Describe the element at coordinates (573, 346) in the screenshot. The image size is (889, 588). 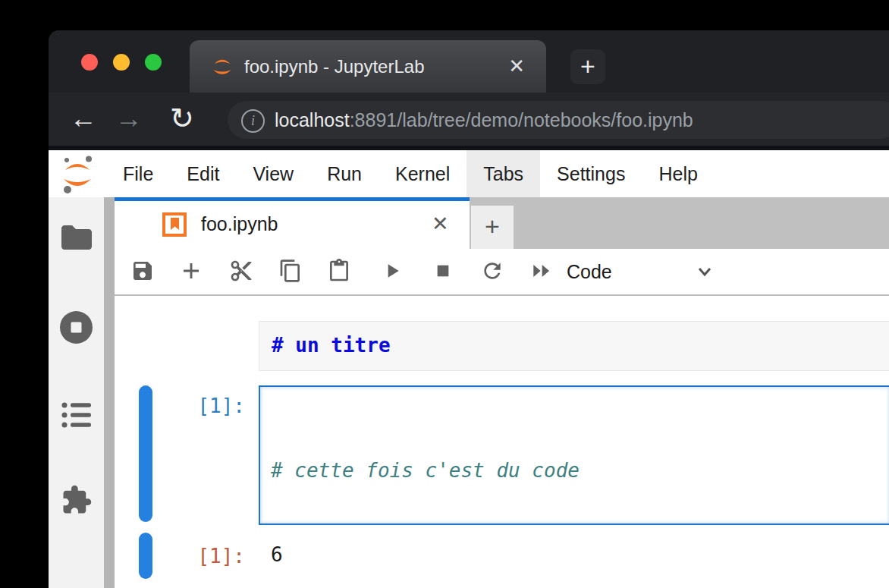
I see `markdown-cell-editor: # un titre` at that location.